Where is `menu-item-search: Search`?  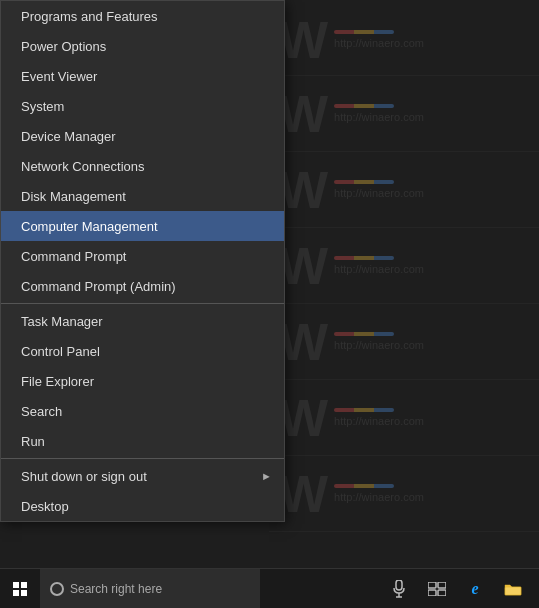
menu-item-search: Search is located at coordinates (142, 411).